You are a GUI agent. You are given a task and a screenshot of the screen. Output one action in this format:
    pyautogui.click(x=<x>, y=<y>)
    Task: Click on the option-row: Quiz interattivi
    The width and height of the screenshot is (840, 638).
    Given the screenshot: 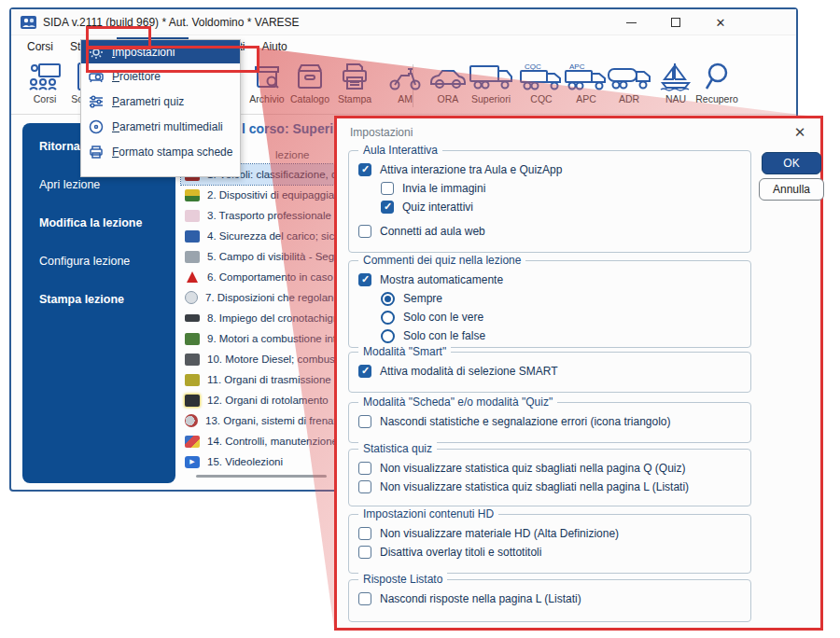 What is the action you would take?
    pyautogui.click(x=566, y=207)
    